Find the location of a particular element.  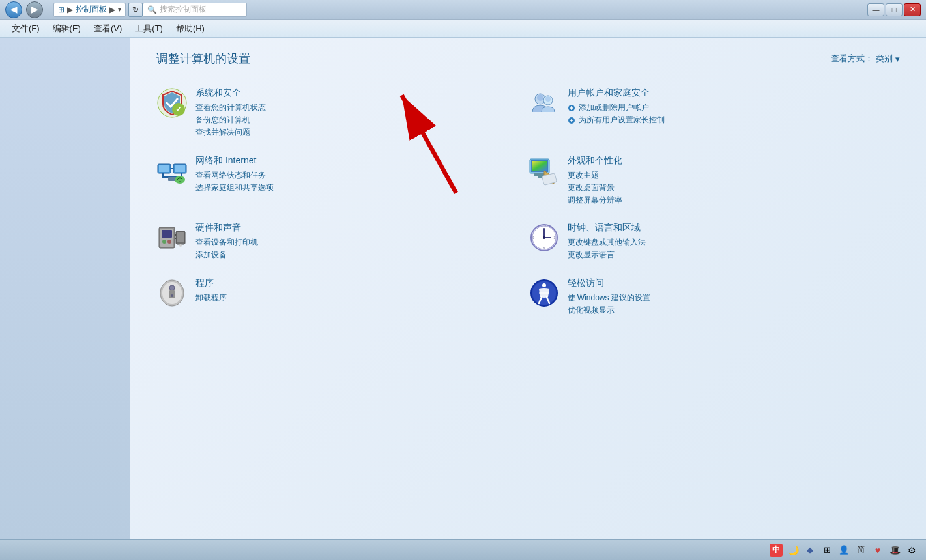

system-security-link-2: 备份您的计算机 is located at coordinates (357, 120).